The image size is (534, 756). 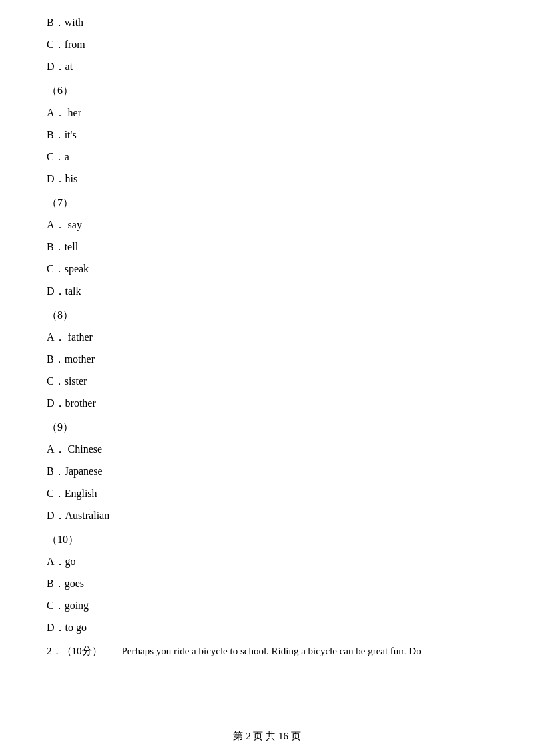 I want to click on option-b-tell: B．tell, so click(x=267, y=247).